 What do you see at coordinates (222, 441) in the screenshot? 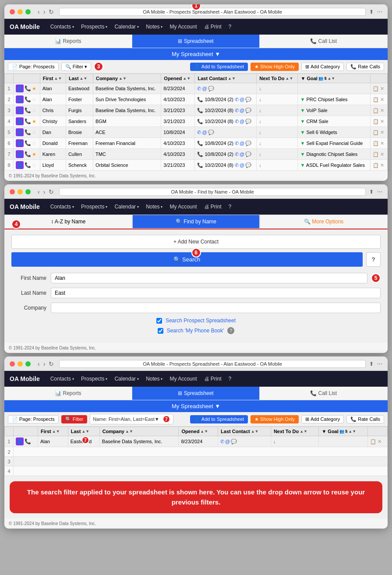
I see `phone-action-icon-3: ✆` at bounding box center [222, 441].